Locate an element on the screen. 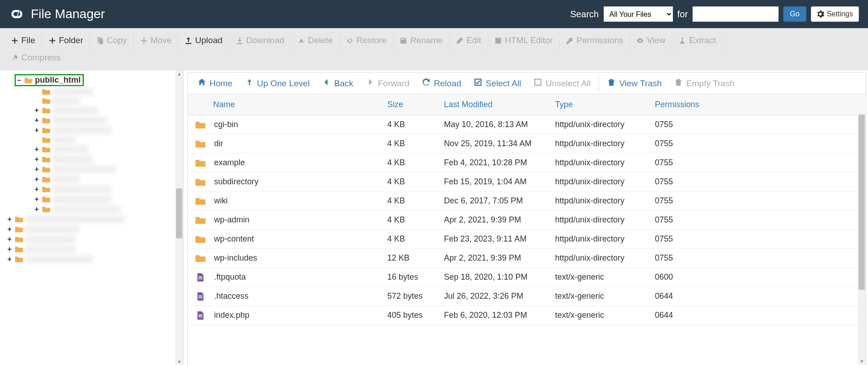 The image size is (868, 365). trash-icon is located at coordinates (611, 84).